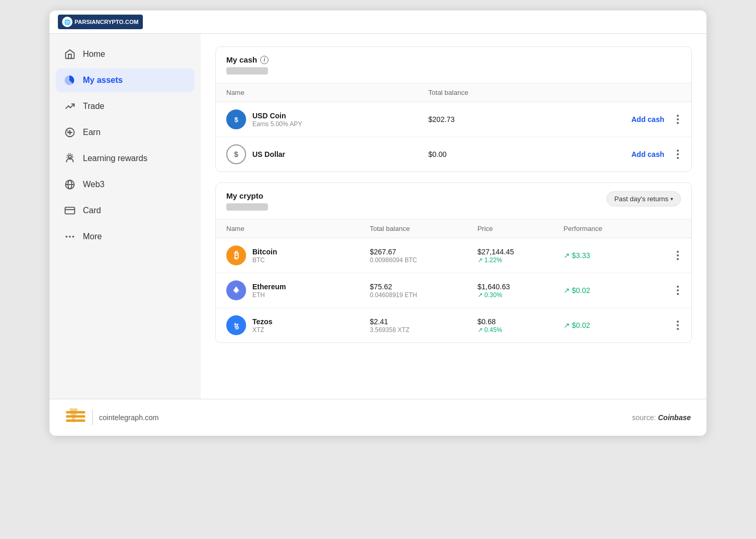  I want to click on table-row: Ethereum ETH $75.62 0.04608919 ETH $1,64…, so click(454, 291).